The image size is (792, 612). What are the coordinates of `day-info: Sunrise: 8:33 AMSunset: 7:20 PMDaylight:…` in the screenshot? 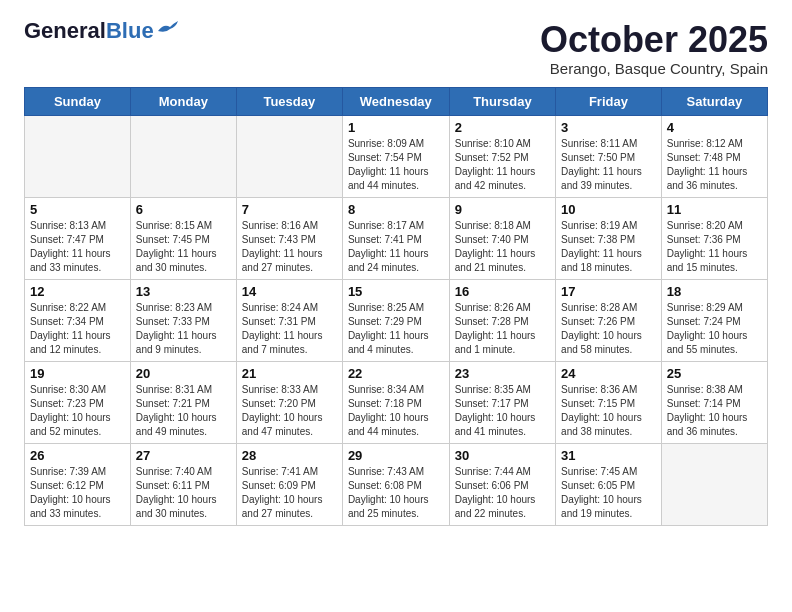 It's located at (290, 411).